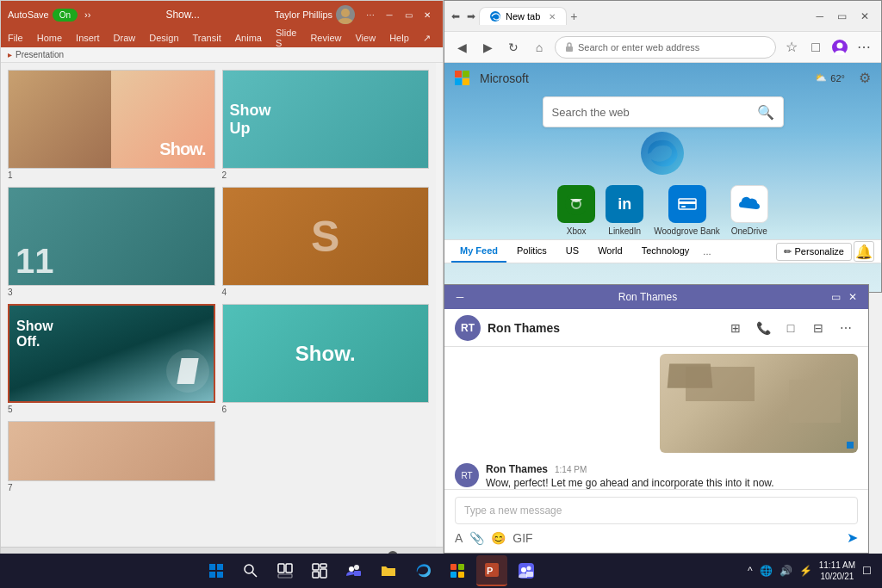 Image resolution: width=882 pixels, height=588 pixels. I want to click on message-input: Type a new message, so click(656, 511).